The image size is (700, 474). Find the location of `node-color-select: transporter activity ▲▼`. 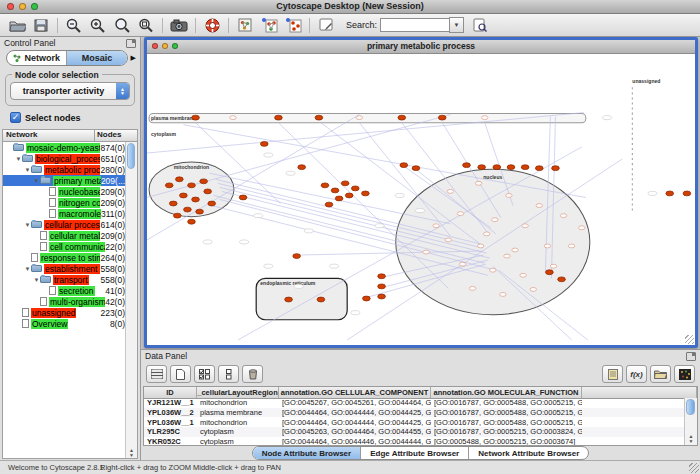

node-color-select: transporter activity ▲▼ is located at coordinates (70, 91).